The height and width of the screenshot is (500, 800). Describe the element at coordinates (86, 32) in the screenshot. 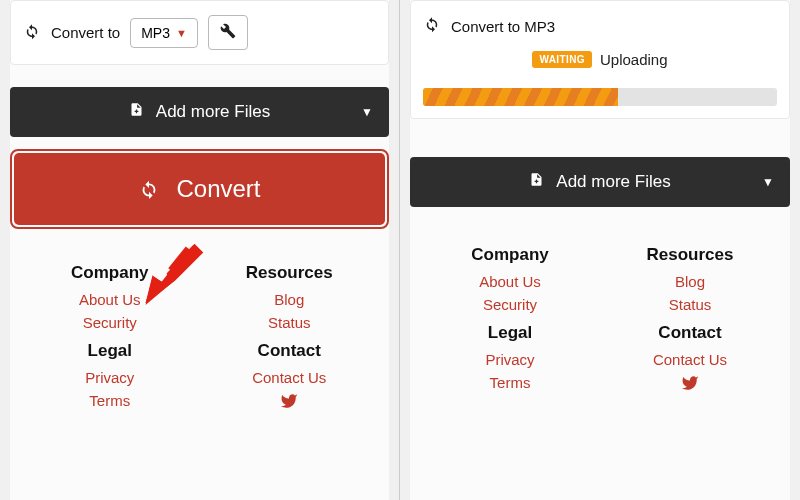

I see `convert-to-label: Convert to` at that location.